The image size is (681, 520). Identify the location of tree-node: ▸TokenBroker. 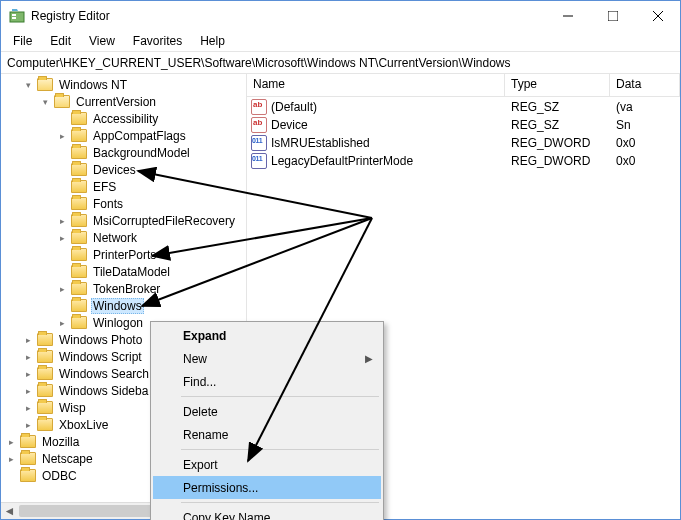
(124, 288).